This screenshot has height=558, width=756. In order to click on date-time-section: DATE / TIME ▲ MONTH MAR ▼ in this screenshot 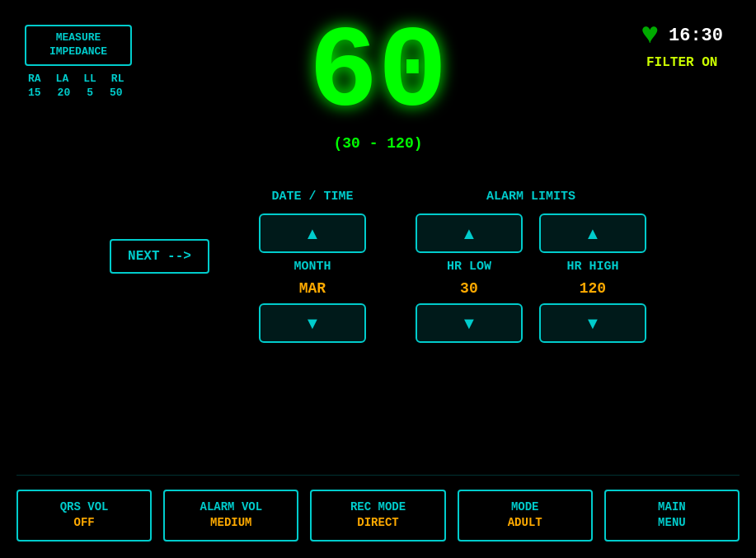, I will do `click(312, 266)`.